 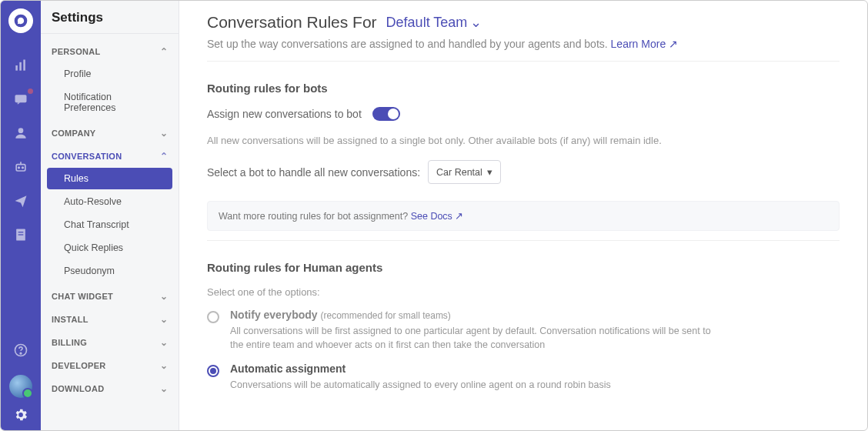 What do you see at coordinates (21, 415) in the screenshot?
I see `settings-rail-icon` at bounding box center [21, 415].